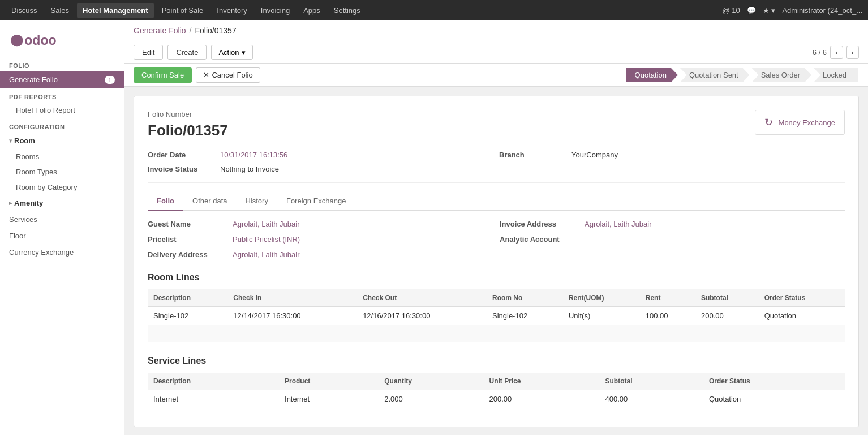 This screenshot has width=868, height=435. Describe the element at coordinates (62, 203) in the screenshot. I see `sidebar-group-amenity: ▸ Amenity` at that location.